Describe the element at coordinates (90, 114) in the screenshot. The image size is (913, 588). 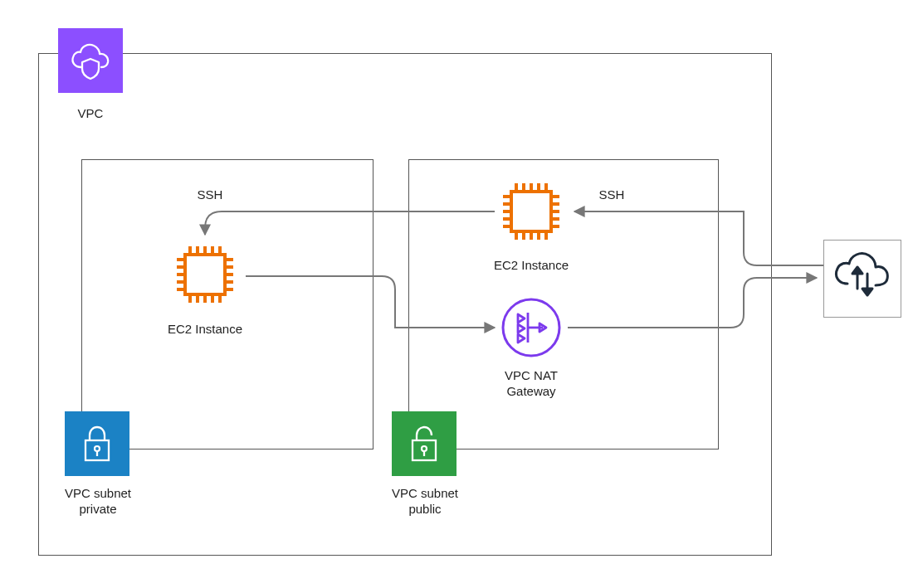
I see `vpc-label: VPC` at that location.